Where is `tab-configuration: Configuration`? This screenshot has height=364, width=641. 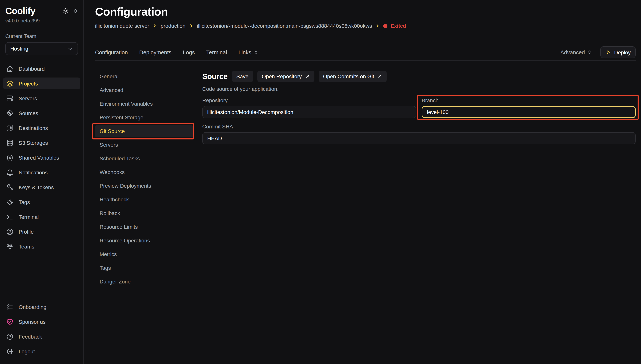 tab-configuration: Configuration is located at coordinates (112, 52).